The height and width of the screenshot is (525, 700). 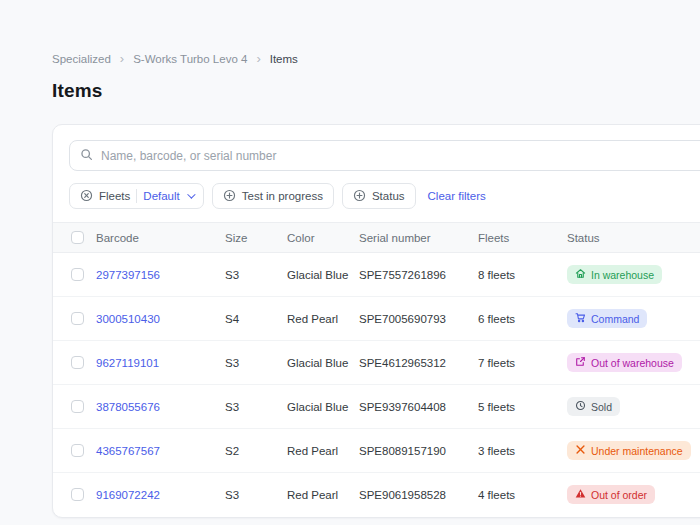 I want to click on breadcrumb-item-specialized: Specialized, so click(x=82, y=59).